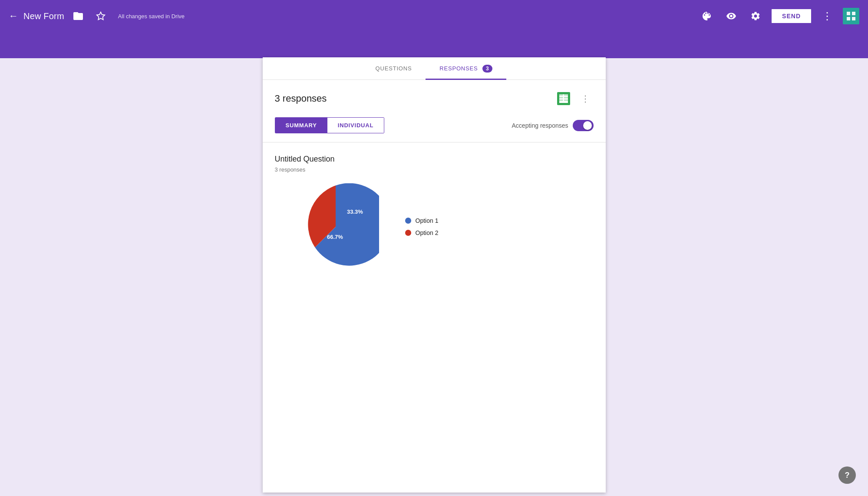  What do you see at coordinates (434, 45) in the screenshot?
I see `purple-band` at bounding box center [434, 45].